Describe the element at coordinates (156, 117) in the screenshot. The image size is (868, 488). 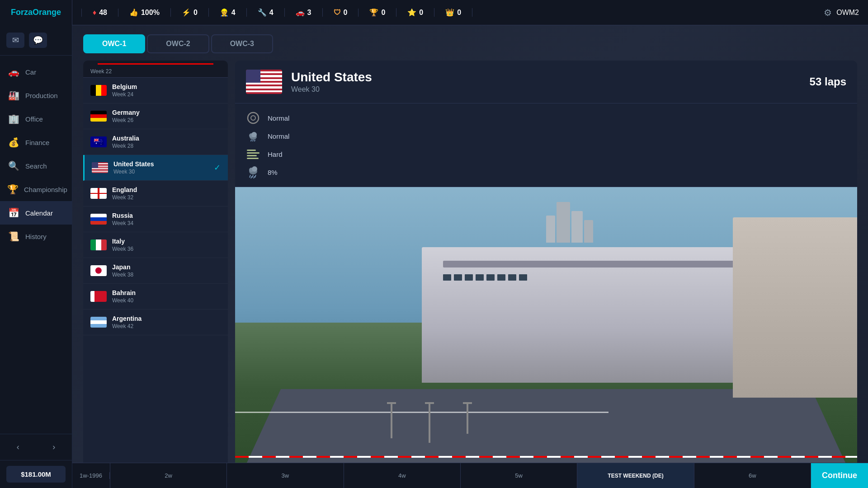
I see `race-item-germany: Germany Week 26` at that location.